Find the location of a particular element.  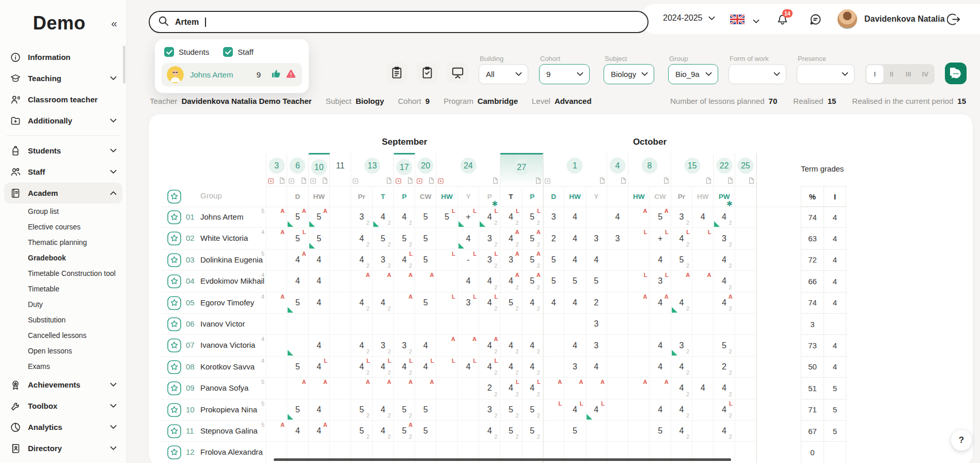

date-number: 22 is located at coordinates (724, 165).